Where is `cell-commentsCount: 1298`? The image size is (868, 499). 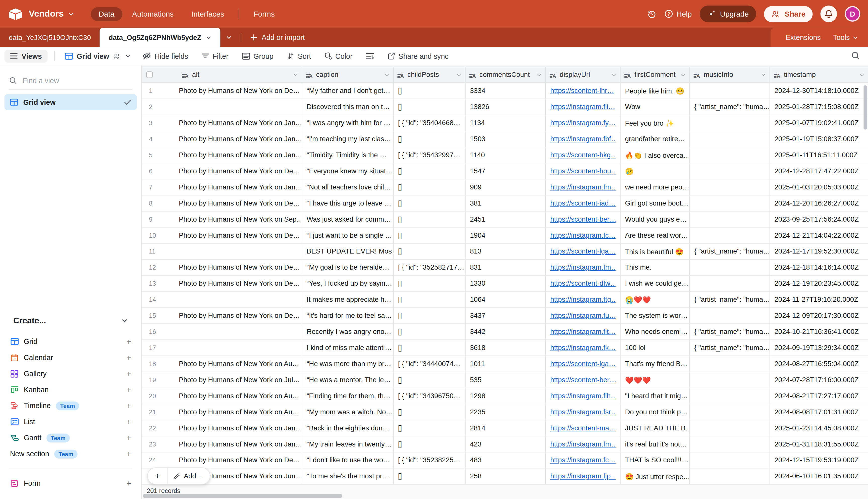
cell-commentsCount: 1298 is located at coordinates (505, 396).